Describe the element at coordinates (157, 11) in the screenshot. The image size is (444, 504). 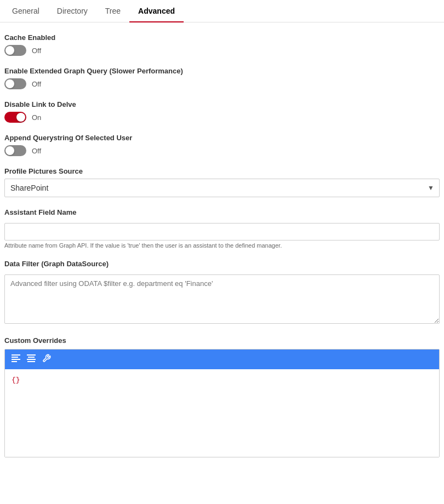
I see `tab-advanced: Advanced` at that location.